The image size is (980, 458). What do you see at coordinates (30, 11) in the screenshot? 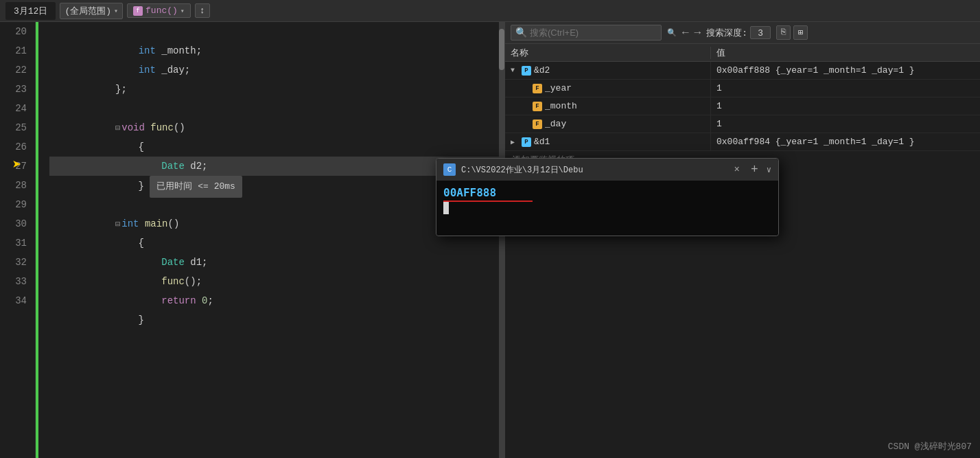
I see `file-tab: 3月12日` at bounding box center [30, 11].